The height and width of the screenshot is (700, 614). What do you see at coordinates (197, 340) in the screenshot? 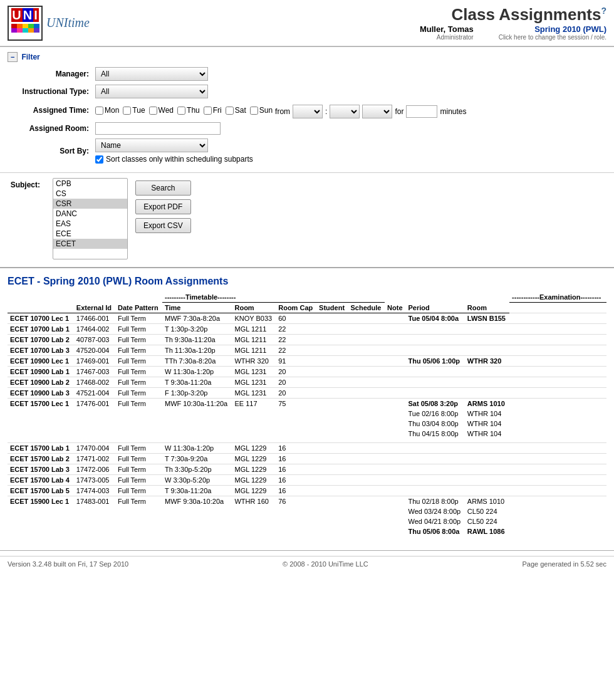
I see `cell-time: Th 9:30a-11:20a` at bounding box center [197, 340].